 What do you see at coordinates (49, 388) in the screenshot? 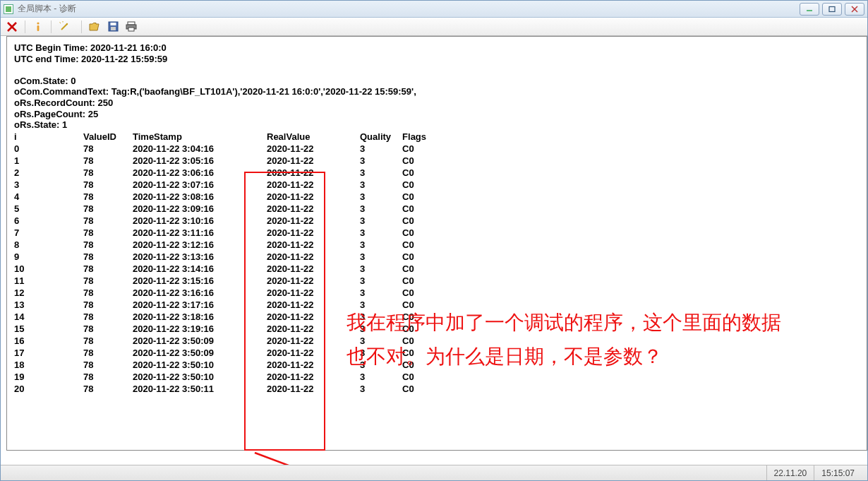
I see `cell-i: 20` at bounding box center [49, 388].